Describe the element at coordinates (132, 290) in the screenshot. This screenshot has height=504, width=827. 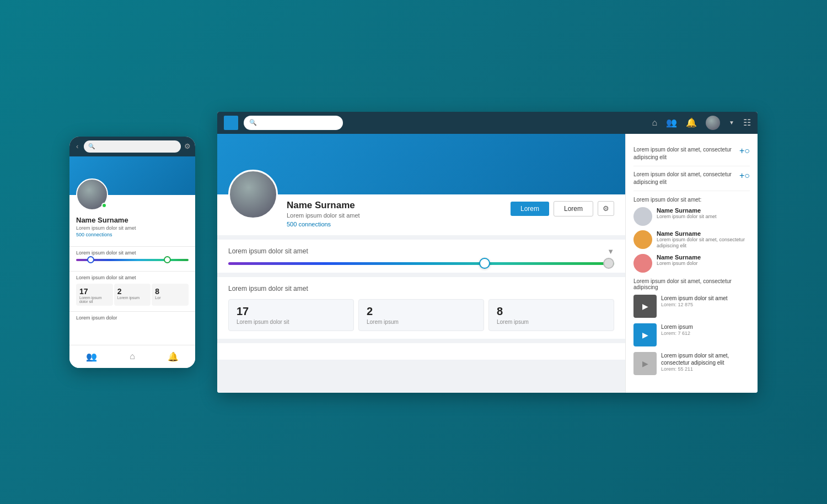
I see `mobile-stats-section: Lorem ipsum dolor sit amet 17 Lorem ipsu…` at that location.